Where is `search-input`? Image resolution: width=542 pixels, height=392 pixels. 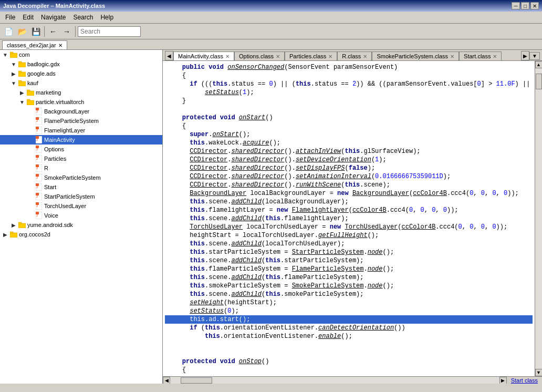
search-input is located at coordinates (109, 32).